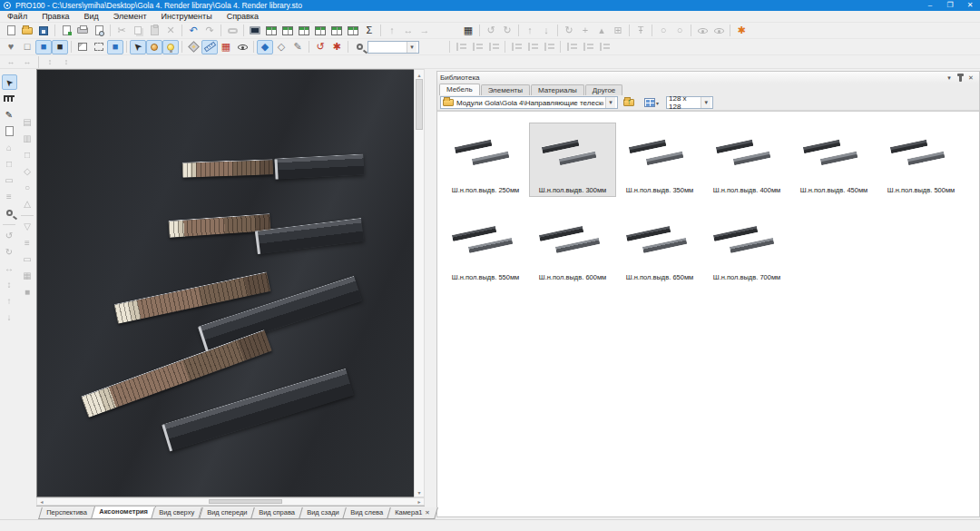 This screenshot has height=531, width=980. What do you see at coordinates (573, 247) in the screenshot?
I see `library-item: Ш.н.пол.выдв. 600мм` at bounding box center [573, 247].